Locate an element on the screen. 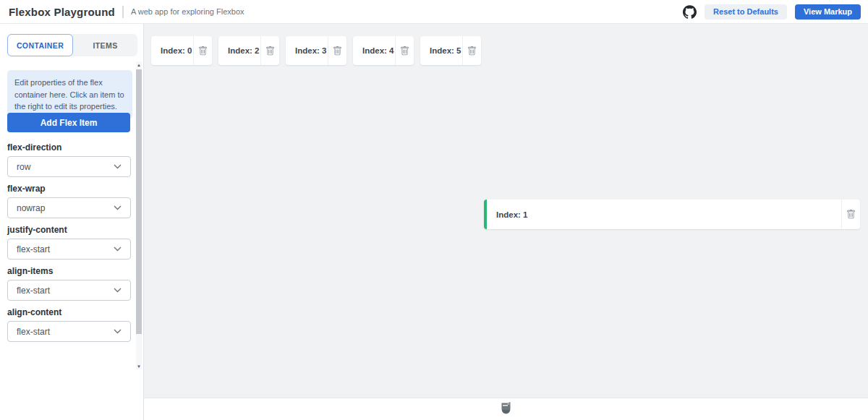 The width and height of the screenshot is (868, 420). flex-item-label: Index: 4 is located at coordinates (374, 51).